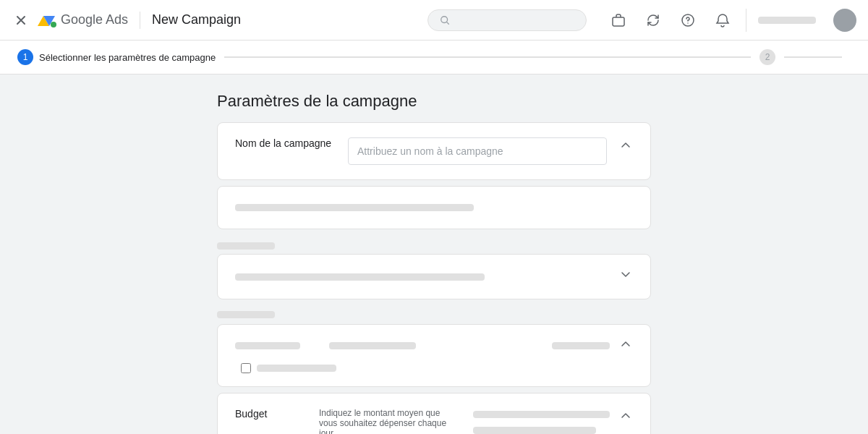  I want to click on budget-card-content: Indiquez le montant moyen que vous souha…, so click(388, 421).